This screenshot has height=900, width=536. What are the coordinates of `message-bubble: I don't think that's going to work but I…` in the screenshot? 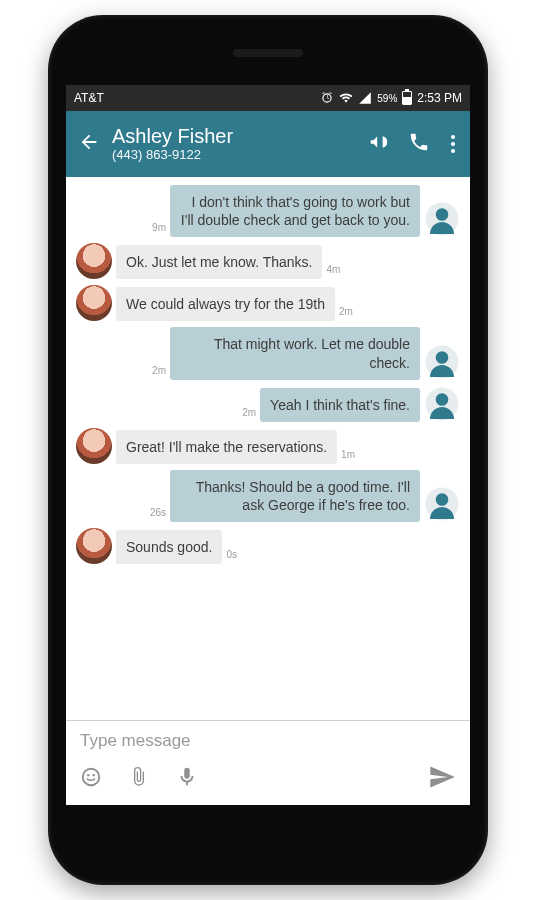 It's located at (295, 211).